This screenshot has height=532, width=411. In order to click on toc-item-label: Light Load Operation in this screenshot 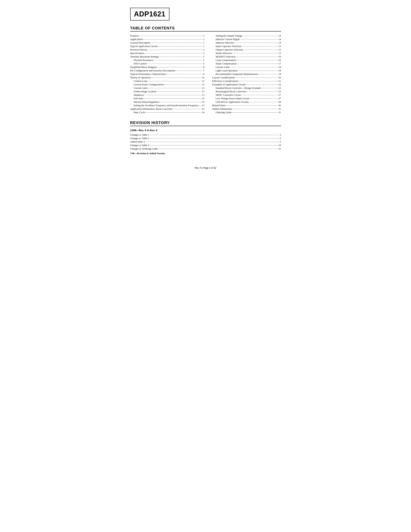, I will do `click(225, 71)`.